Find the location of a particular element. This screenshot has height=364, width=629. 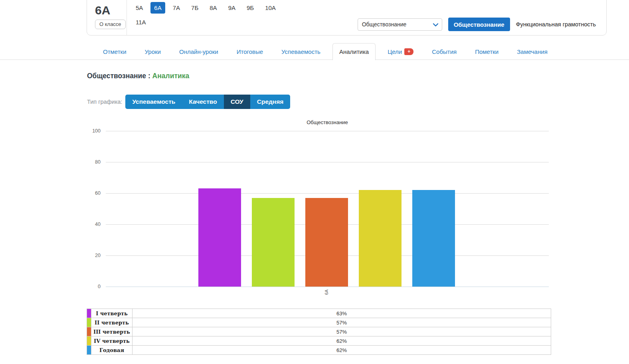

legend-series-label: II четверть is located at coordinates (112, 322).